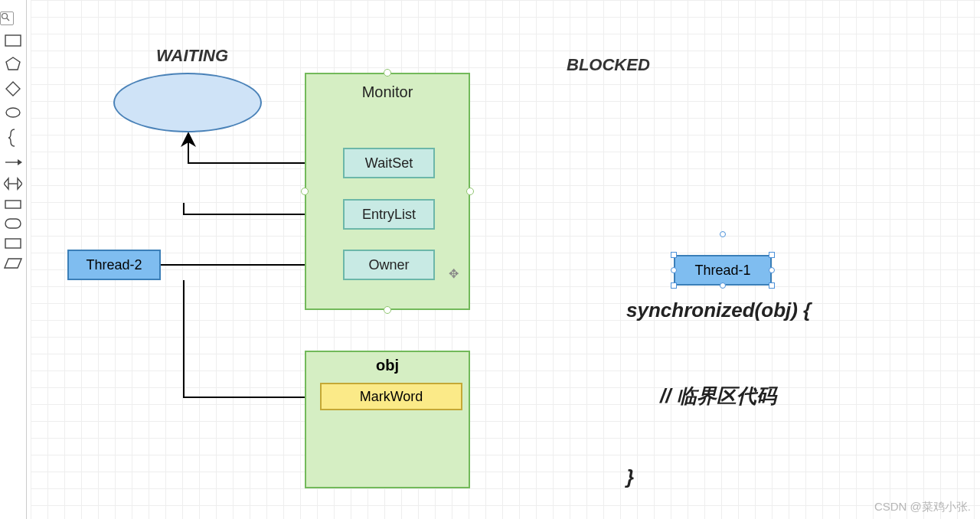 The image size is (980, 519). What do you see at coordinates (13, 224) in the screenshot?
I see `rounded-rect-icon` at bounding box center [13, 224].